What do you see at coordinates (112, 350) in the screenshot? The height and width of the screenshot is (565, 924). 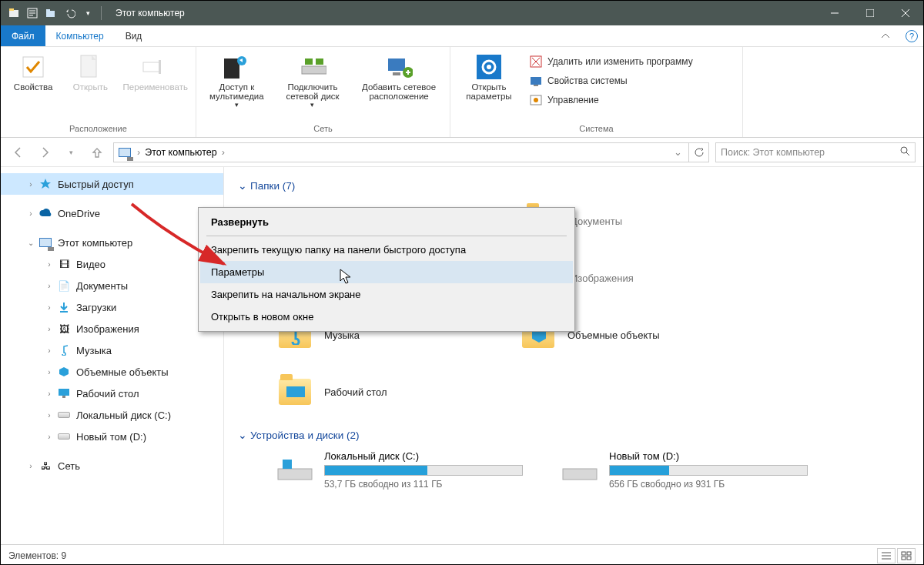 I see `tree-music: ›Музыка` at bounding box center [112, 350].